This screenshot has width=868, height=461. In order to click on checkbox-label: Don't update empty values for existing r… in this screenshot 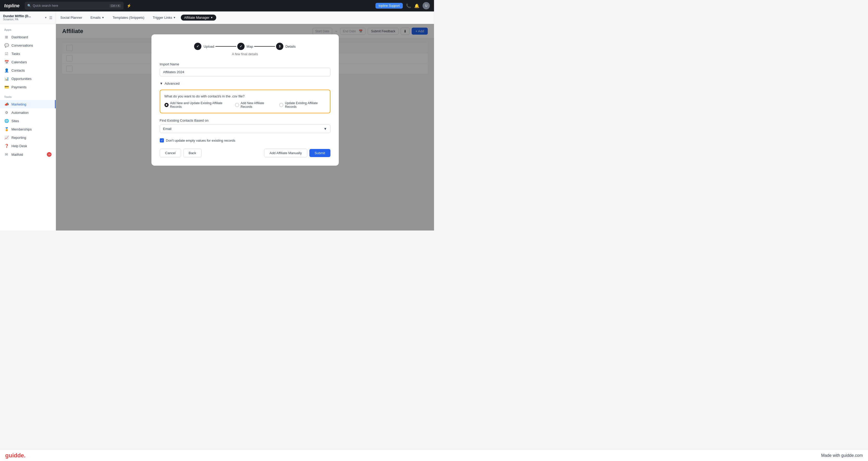, I will do `click(201, 140)`.